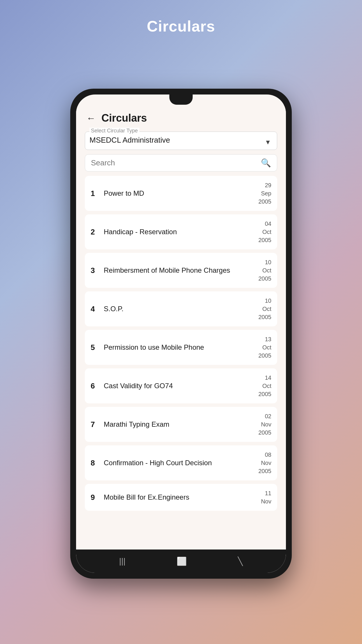 The width and height of the screenshot is (362, 644). What do you see at coordinates (181, 26) in the screenshot?
I see `page-background-title: Circulars` at bounding box center [181, 26].